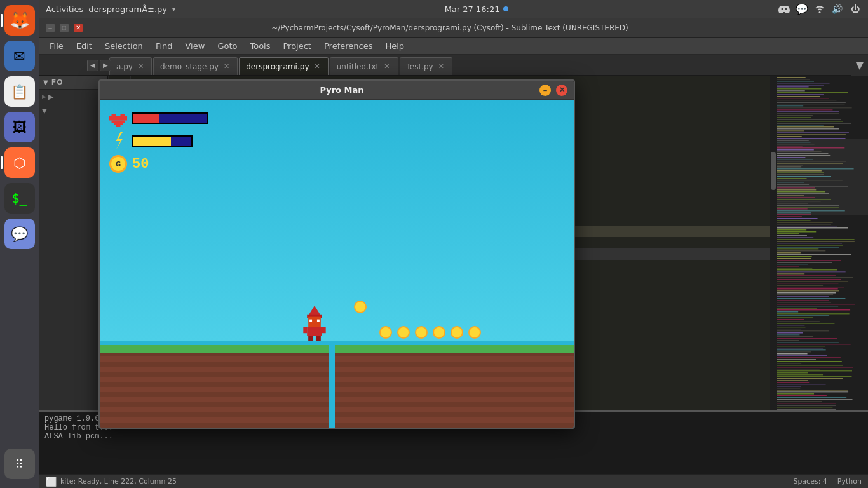 The image size is (868, 488). What do you see at coordinates (64, 28) in the screenshot?
I see `window-maximize-btn: □` at bounding box center [64, 28].